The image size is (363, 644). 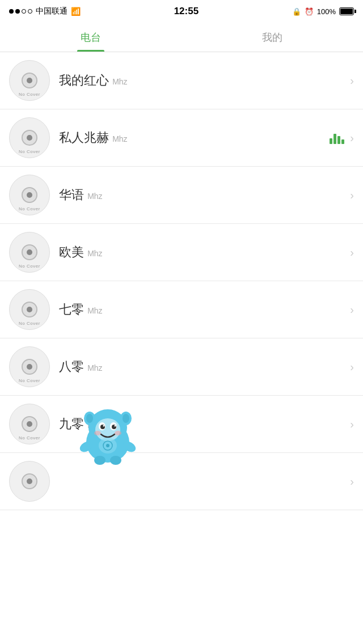 I want to click on album-art, so click(x=29, y=481).